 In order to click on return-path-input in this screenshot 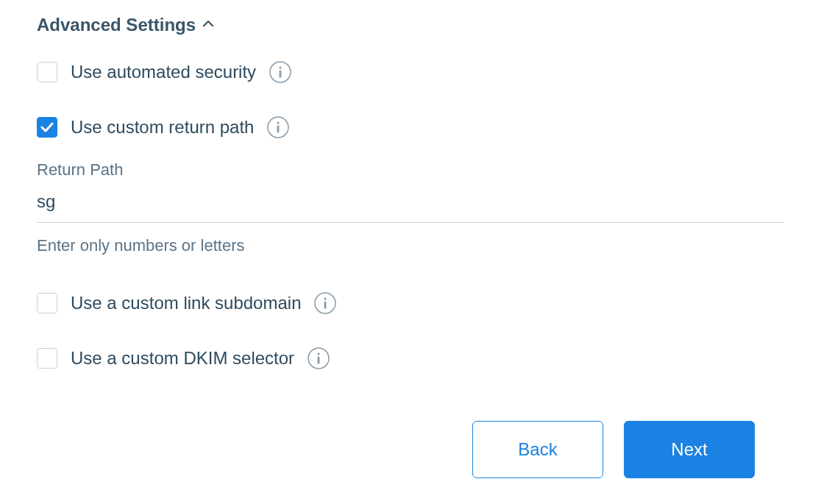, I will do `click(410, 205)`.